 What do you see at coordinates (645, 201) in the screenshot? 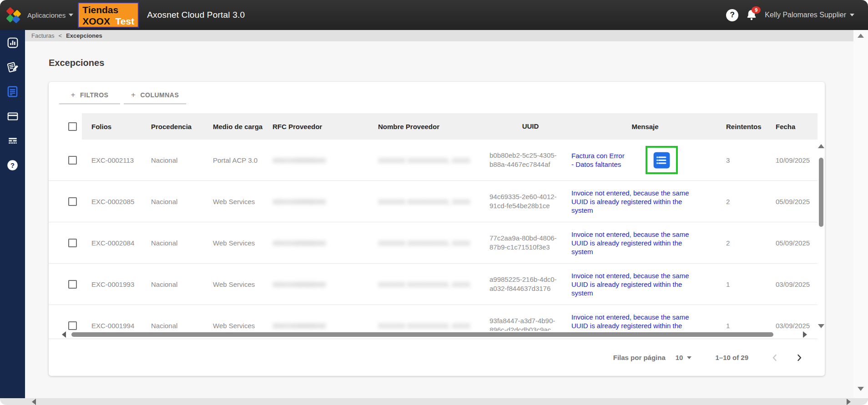
I see `cell-mensaje: Invoice not entered, because the sameUUI…` at bounding box center [645, 201].